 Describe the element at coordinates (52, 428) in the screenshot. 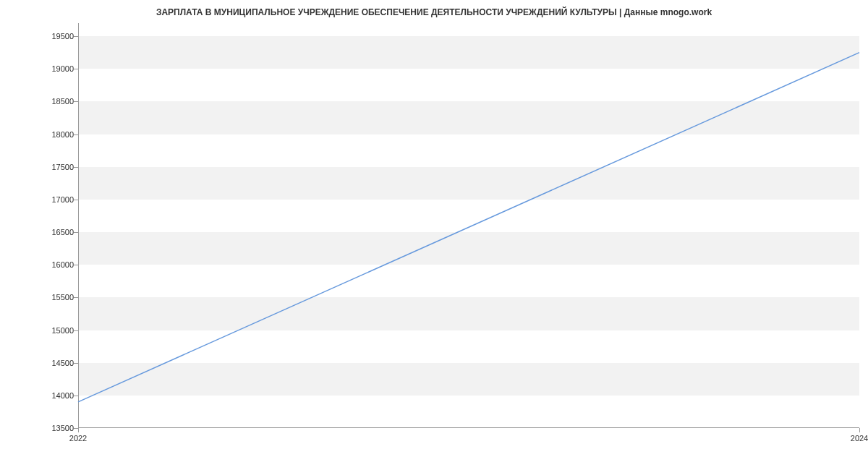

I see `y-axis-label: 13500` at that location.